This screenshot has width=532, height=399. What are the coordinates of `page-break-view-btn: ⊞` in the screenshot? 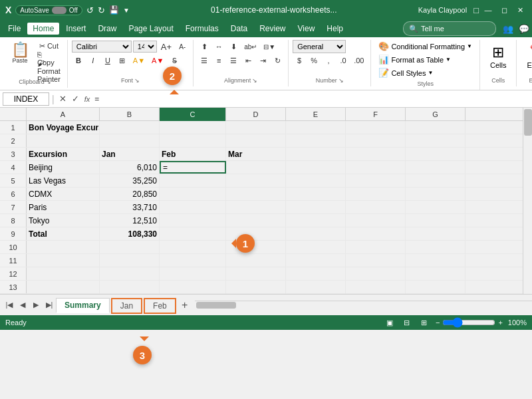 It's located at (424, 323).